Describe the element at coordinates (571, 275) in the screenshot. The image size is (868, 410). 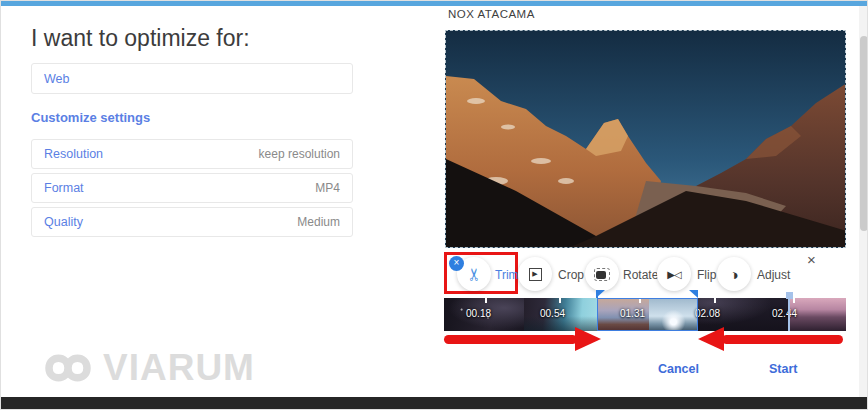
I see `crop-label: Crop` at that location.